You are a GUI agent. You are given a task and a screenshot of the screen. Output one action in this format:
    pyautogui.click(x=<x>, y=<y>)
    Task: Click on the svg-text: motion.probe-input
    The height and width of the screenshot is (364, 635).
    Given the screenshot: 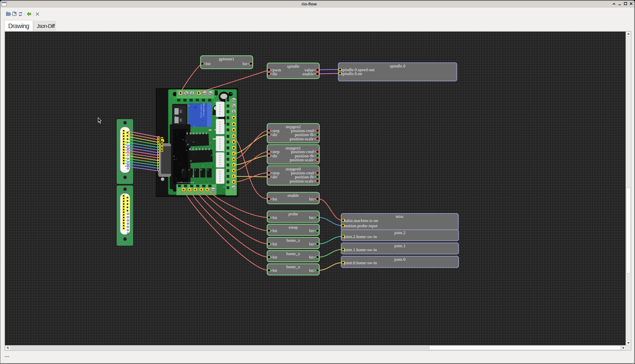 What is the action you would take?
    pyautogui.click(x=361, y=226)
    